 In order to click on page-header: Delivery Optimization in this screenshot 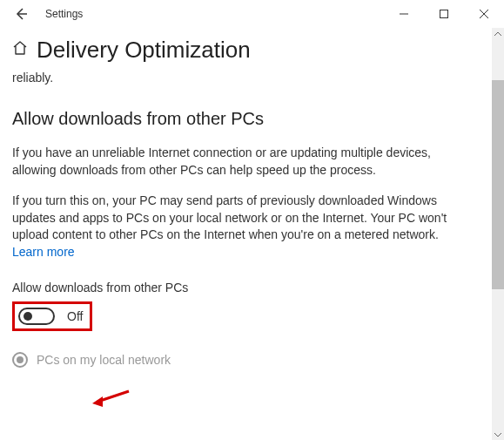, I will do `click(249, 51)`.